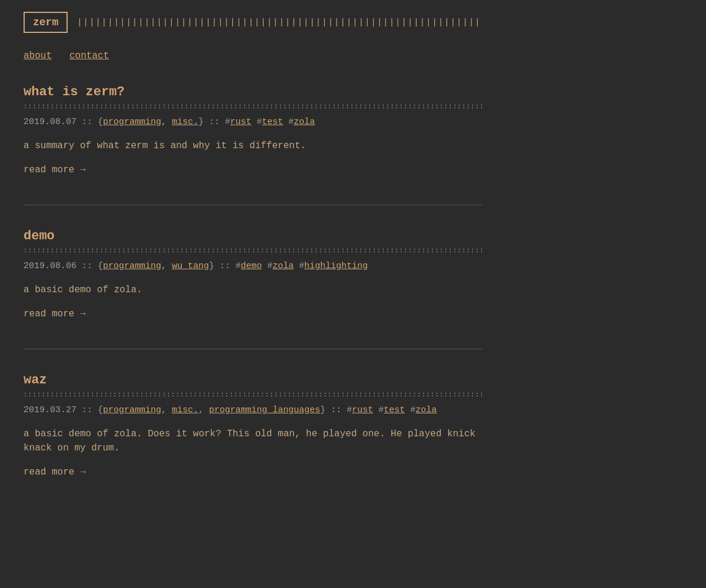 The width and height of the screenshot is (706, 588). Describe the element at coordinates (55, 472) in the screenshot. I see `post-3-read-more: read more →` at that location.